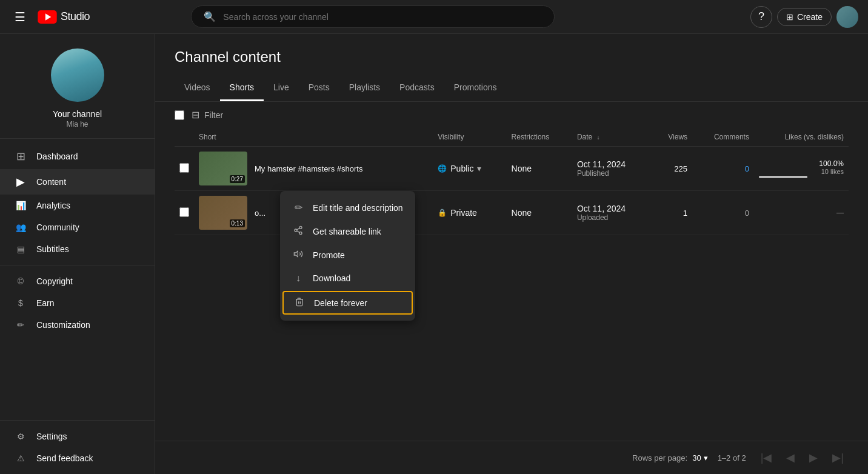  I want to click on prev-page-button: ◀, so click(790, 458).